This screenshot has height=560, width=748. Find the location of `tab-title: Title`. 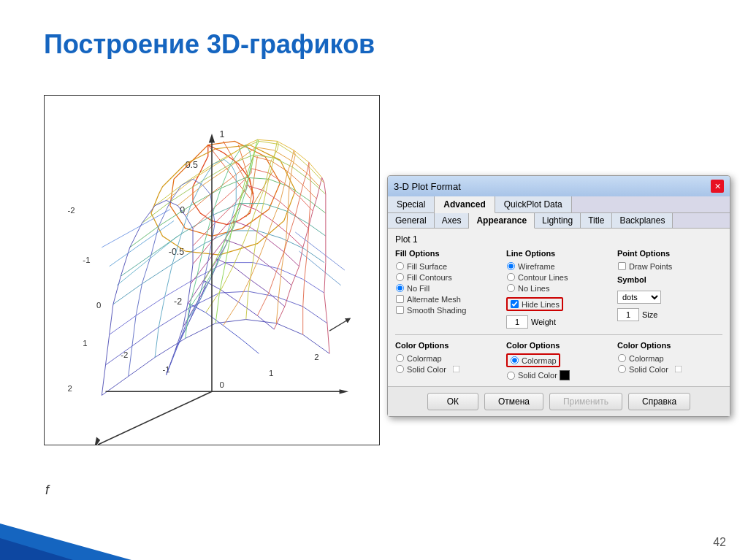

tab-title: Title is located at coordinates (596, 220).